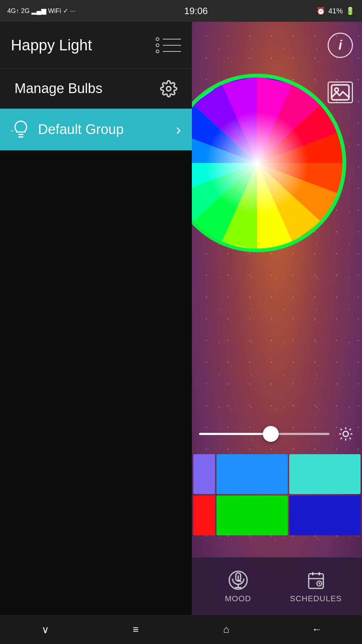 The height and width of the screenshot is (644, 362). I want to click on tab-schedules: SCHEDULES, so click(316, 586).